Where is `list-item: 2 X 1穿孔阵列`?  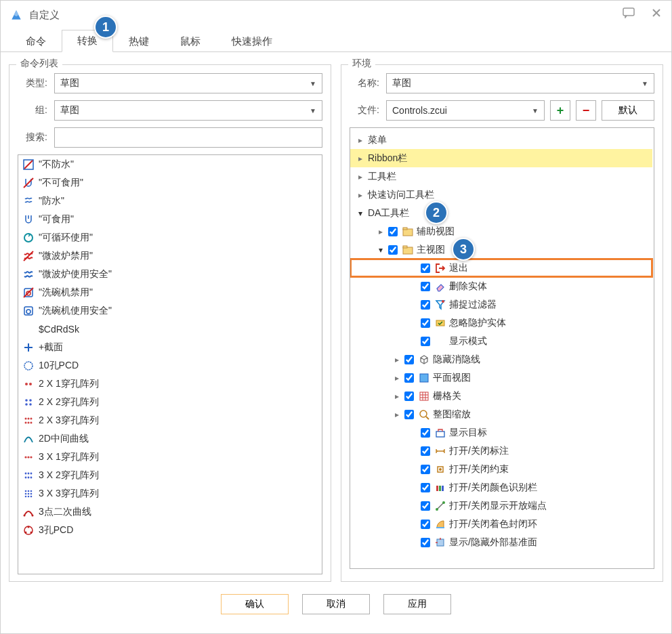
list-item: 2 X 1穿孔阵列 is located at coordinates (169, 383).